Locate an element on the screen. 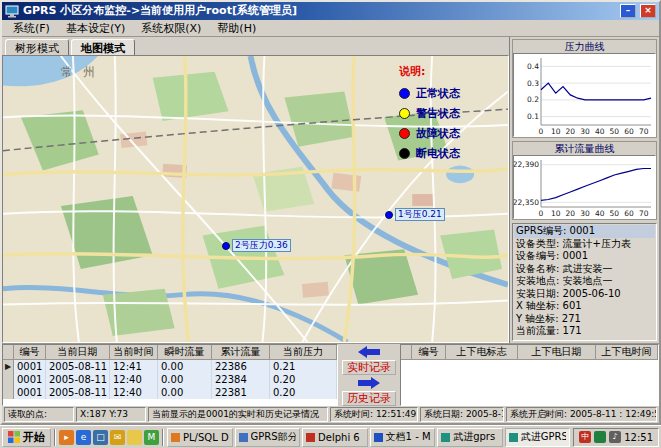  title-bar: GPRS 小区分布监控->当前使用用户root[系统管理员] – × is located at coordinates (330, 11).